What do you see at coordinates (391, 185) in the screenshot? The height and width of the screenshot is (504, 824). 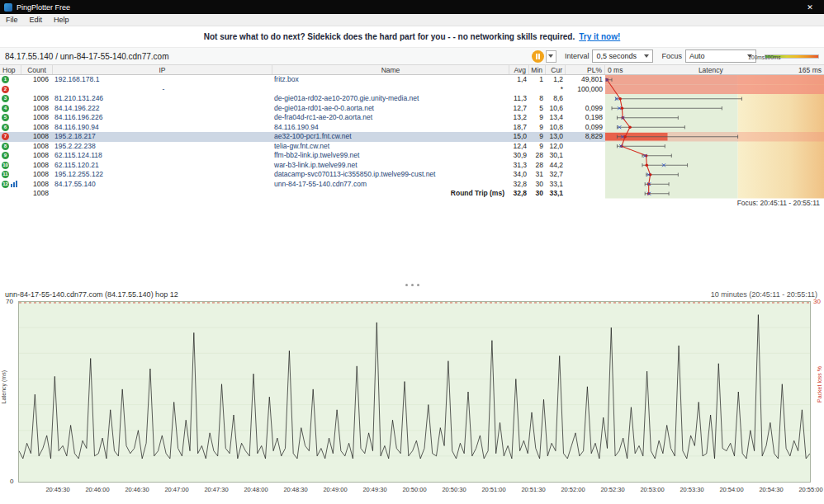 I see `name-cell: unn-84-17-55-140.cdn77.com` at bounding box center [391, 185].